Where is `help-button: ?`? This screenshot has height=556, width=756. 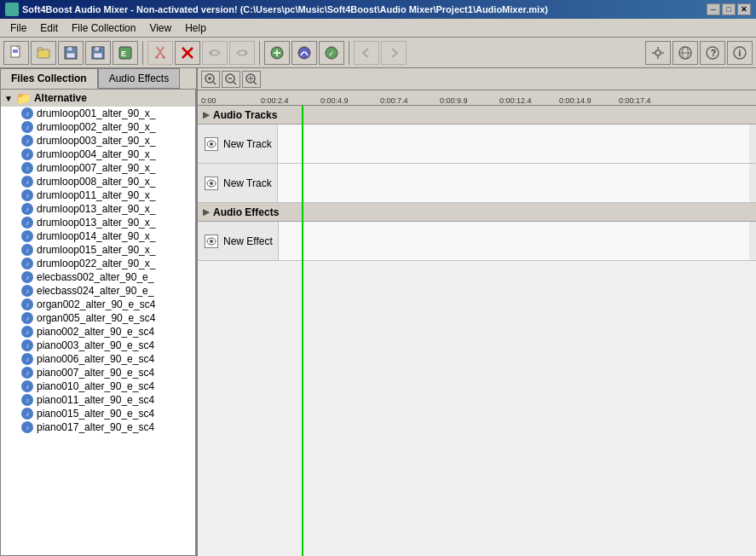
help-button: ? is located at coordinates (713, 53).